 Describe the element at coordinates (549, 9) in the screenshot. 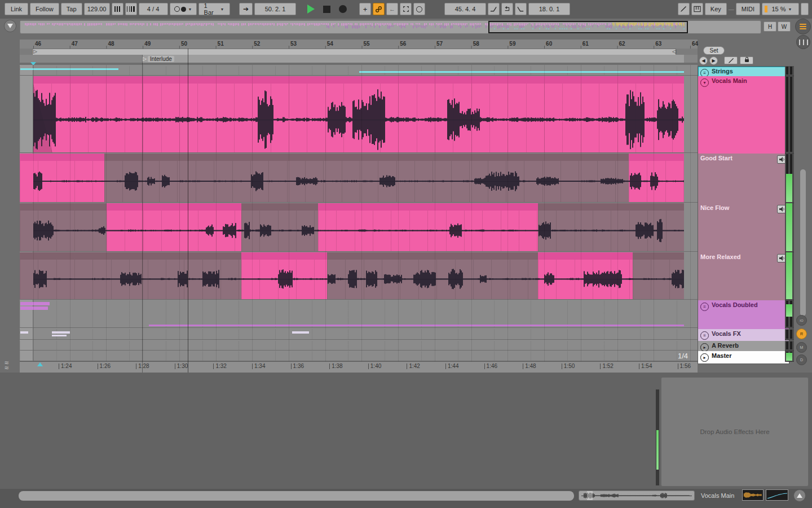

I see `loop-length-field: 18. 0. 1` at that location.